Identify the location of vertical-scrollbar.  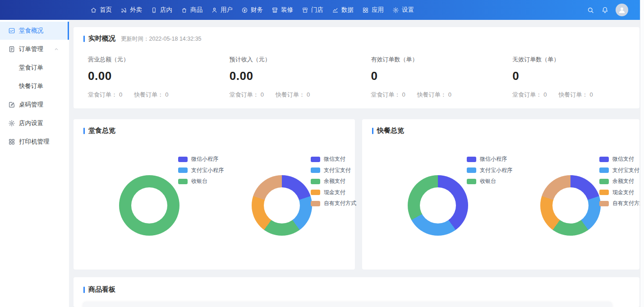
(642, 154).